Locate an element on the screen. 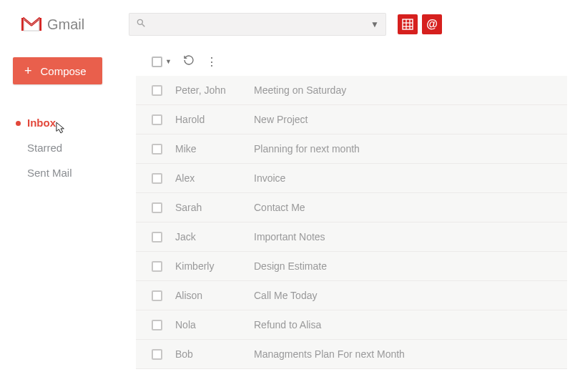 Image resolution: width=570 pixels, height=392 pixels. mail-row: Peter, John Meeting on Saturday is located at coordinates (352, 90).